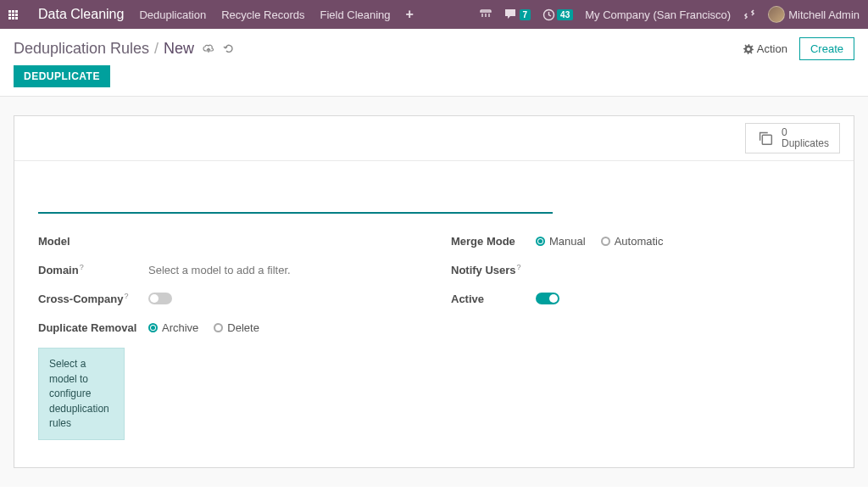 Image resolution: width=868 pixels, height=502 pixels. Describe the element at coordinates (765, 138) in the screenshot. I see `copy-icon` at that location.